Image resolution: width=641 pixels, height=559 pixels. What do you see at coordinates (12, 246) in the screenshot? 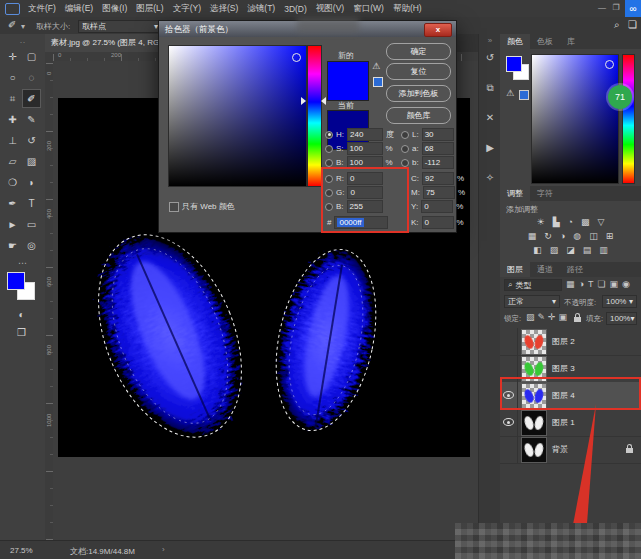
I see `tool-hand: ☛` at bounding box center [12, 246].